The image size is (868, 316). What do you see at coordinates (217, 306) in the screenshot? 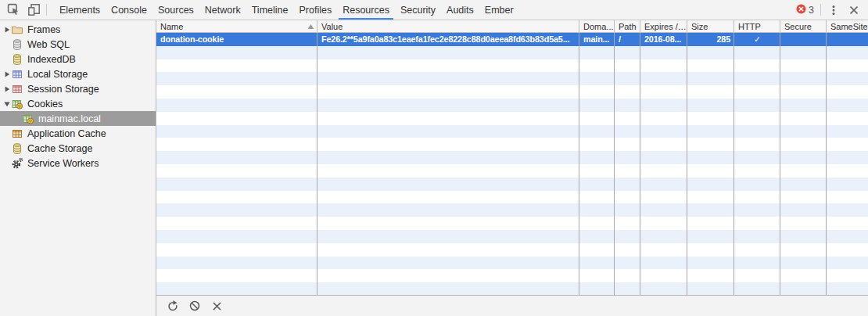
I see `delete-button` at bounding box center [217, 306].